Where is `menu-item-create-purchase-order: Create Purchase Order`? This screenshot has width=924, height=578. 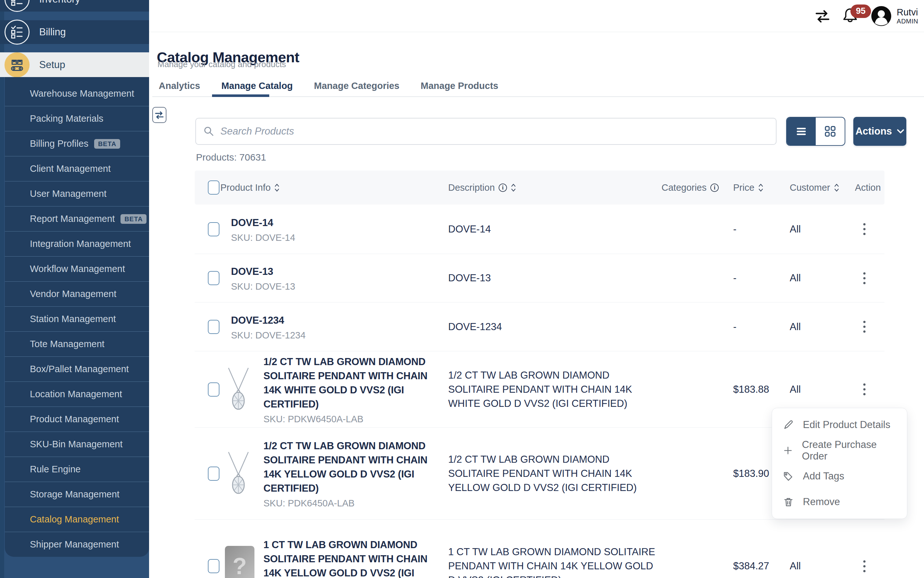 menu-item-create-purchase-order: Create Purchase Order is located at coordinates (839, 450).